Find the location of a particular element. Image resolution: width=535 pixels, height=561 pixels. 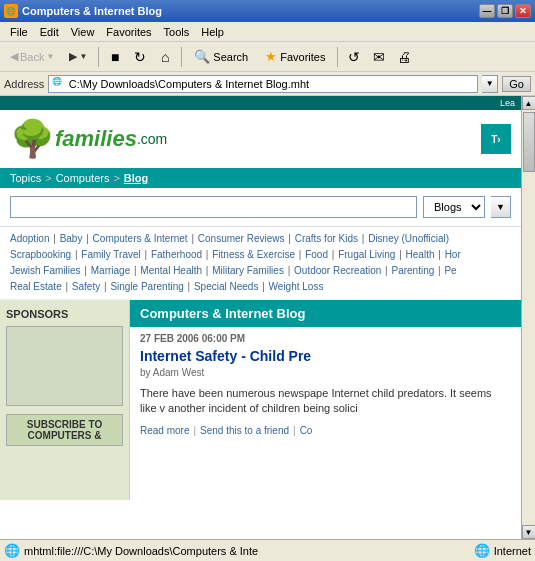

link-food: Food is located at coordinates (316, 254).